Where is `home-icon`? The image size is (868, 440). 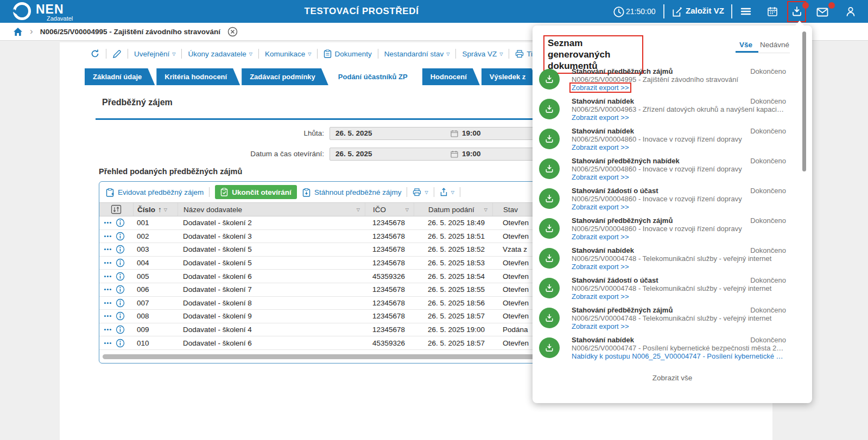 home-icon is located at coordinates (18, 31).